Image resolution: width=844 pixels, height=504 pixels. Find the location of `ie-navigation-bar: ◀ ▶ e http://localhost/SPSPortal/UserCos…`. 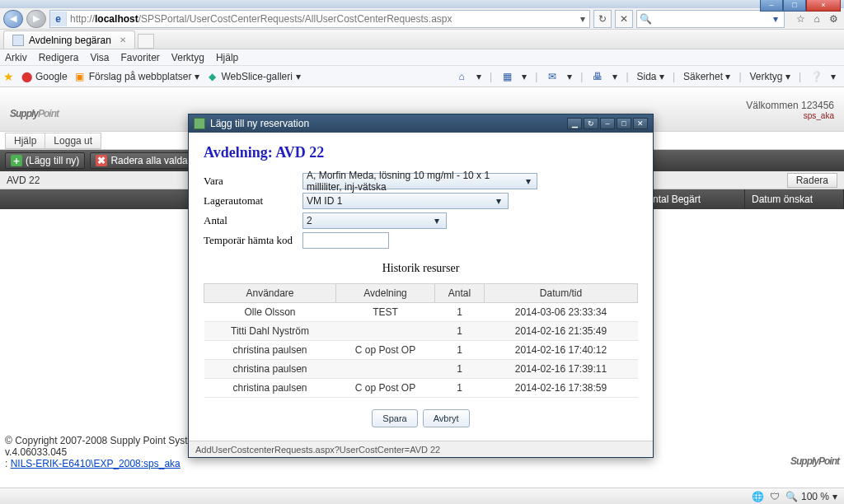

ie-navigation-bar: ◀ ▶ e http://localhost/SPSPortal/UserCos… is located at coordinates (422, 19).